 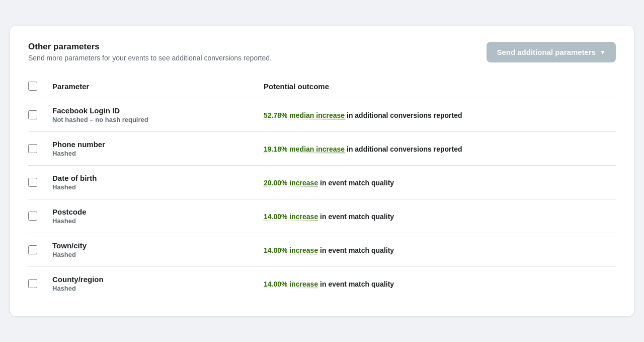 What do you see at coordinates (158, 111) in the screenshot?
I see `param-name-facebook-login-id: Facebook Login ID` at bounding box center [158, 111].